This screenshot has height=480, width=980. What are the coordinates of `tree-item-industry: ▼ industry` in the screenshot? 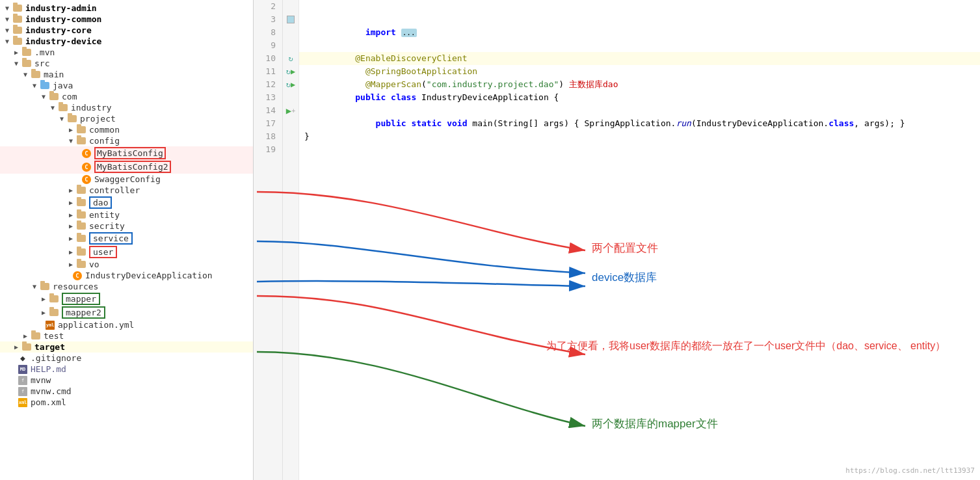 It's located at (126, 108).